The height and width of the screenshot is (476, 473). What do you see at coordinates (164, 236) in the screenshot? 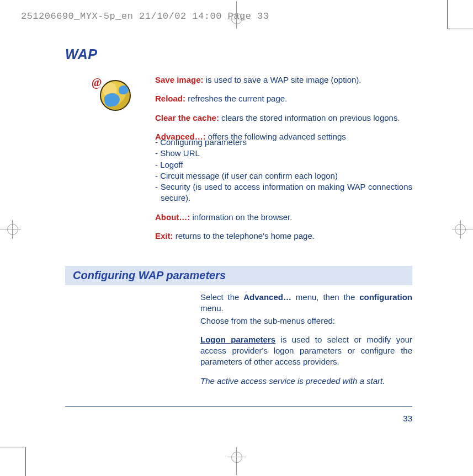
I see `item-label: Exit:` at bounding box center [164, 236].